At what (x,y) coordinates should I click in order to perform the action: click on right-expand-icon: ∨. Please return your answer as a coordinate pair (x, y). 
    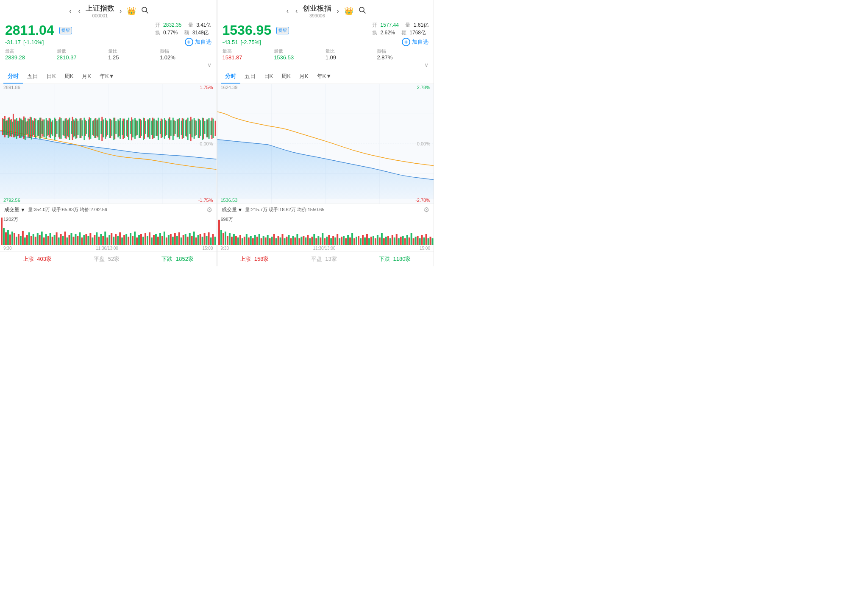
    Looking at the image, I should click on (426, 65).